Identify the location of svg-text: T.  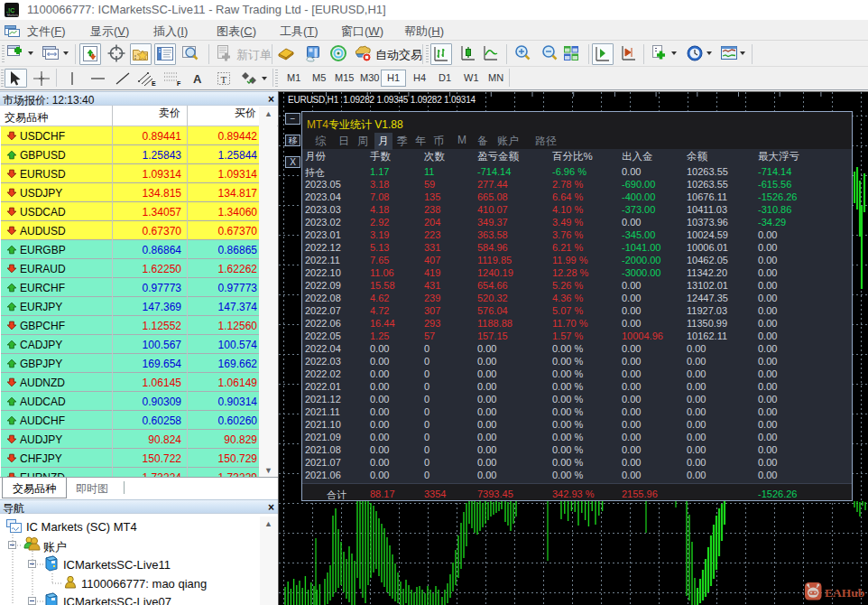
(224, 79).